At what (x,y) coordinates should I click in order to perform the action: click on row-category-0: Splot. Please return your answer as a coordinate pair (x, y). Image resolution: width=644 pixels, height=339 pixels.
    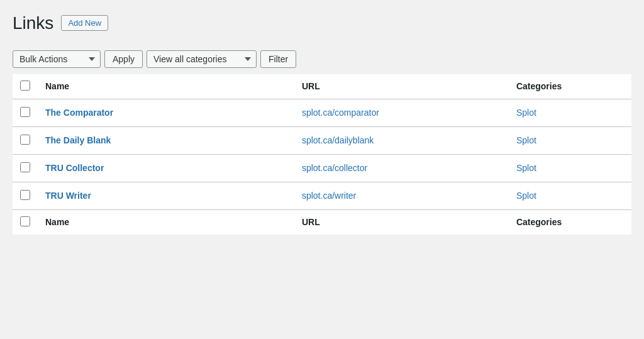
    Looking at the image, I should click on (570, 113).